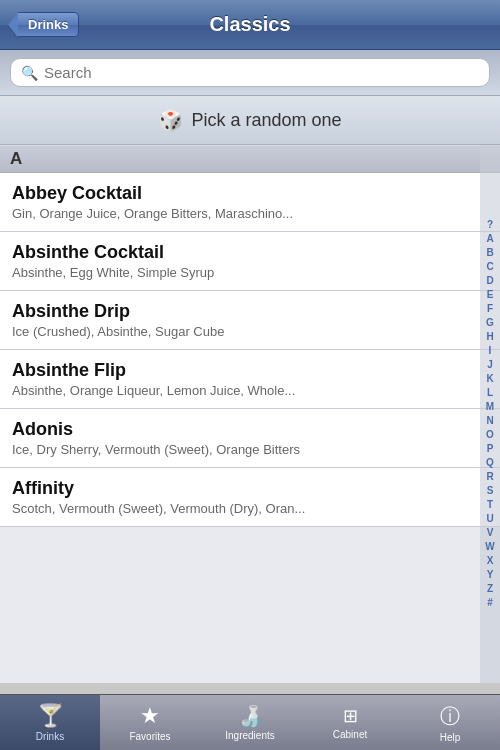 The height and width of the screenshot is (750, 500). Describe the element at coordinates (170, 120) in the screenshot. I see `dice-icon: 🎲` at that location.